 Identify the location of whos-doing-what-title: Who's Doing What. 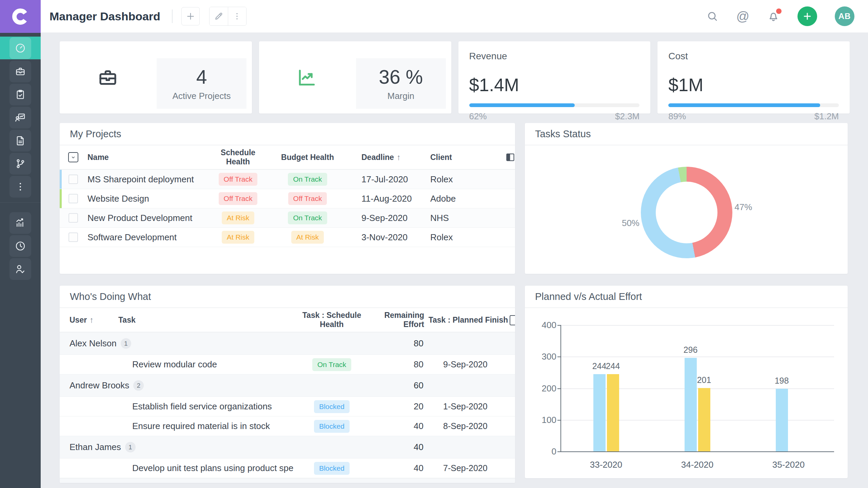
(288, 297).